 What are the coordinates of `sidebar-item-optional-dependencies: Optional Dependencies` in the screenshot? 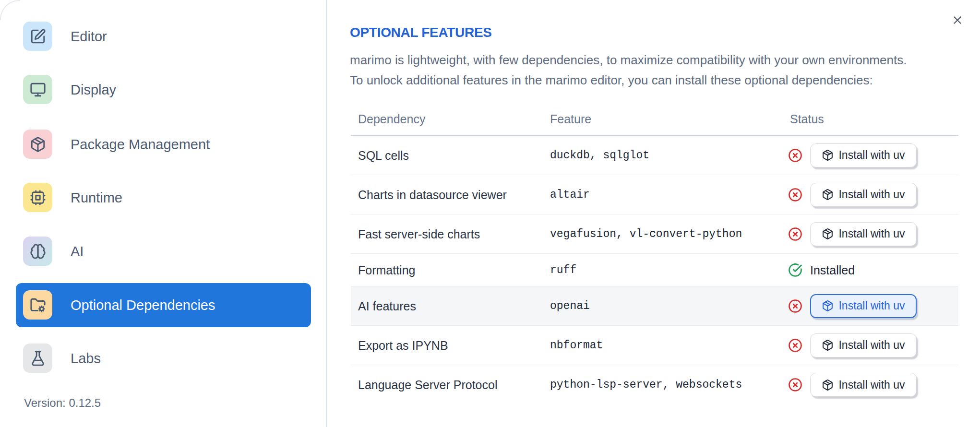 It's located at (163, 305).